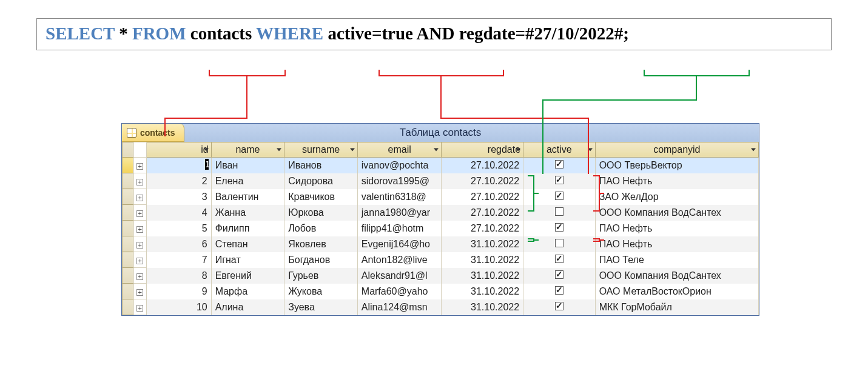  What do you see at coordinates (321, 307) in the screenshot?
I see `cell-surname: Зуева` at bounding box center [321, 307].